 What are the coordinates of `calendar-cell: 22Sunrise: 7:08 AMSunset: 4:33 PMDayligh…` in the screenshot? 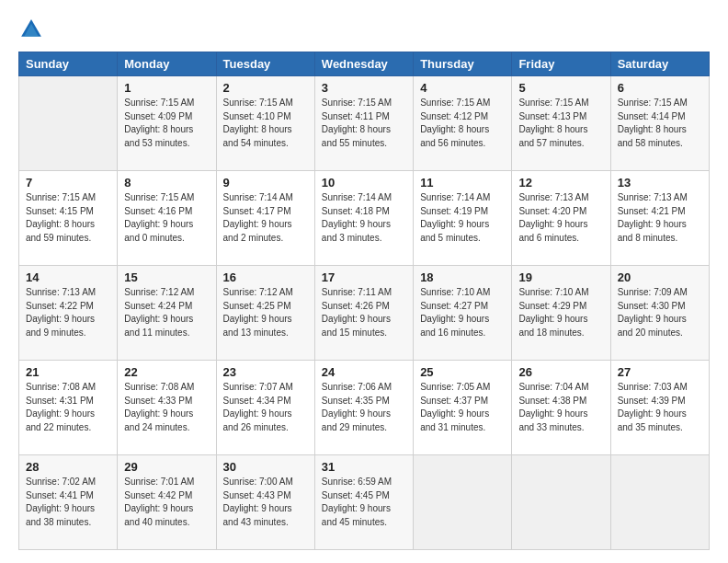 It's located at (167, 408).